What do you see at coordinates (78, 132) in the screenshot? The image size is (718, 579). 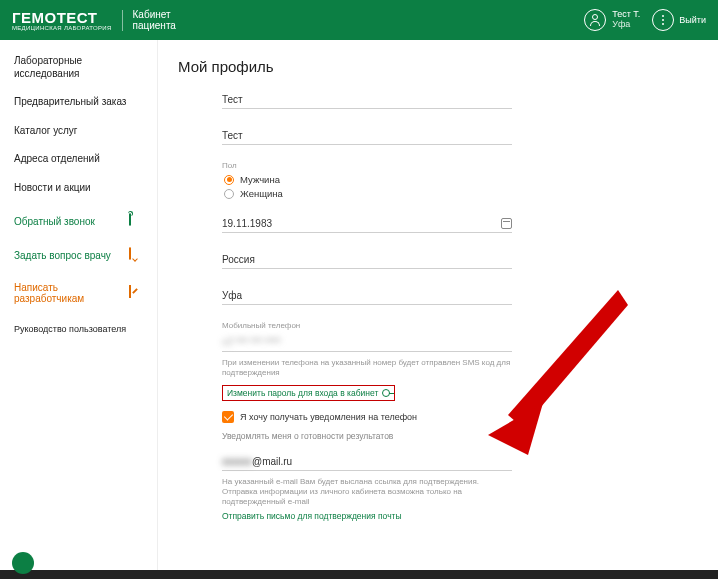 I see `sidebar-item-catalog: Каталог услуг` at bounding box center [78, 132].